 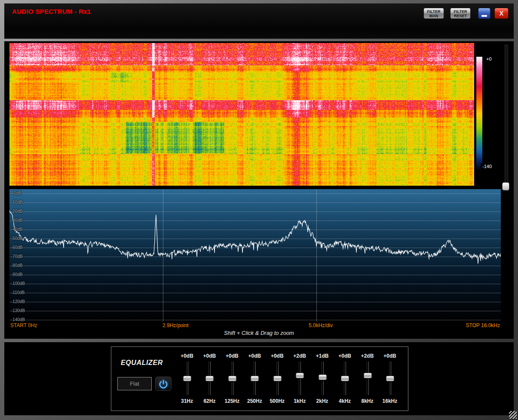 What do you see at coordinates (489, 59) in the screenshot?
I see `colorbar-max-label: +0` at bounding box center [489, 59].